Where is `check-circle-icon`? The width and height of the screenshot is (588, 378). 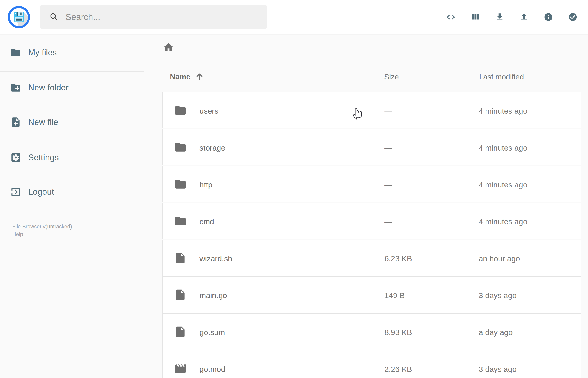 check-circle-icon is located at coordinates (573, 17).